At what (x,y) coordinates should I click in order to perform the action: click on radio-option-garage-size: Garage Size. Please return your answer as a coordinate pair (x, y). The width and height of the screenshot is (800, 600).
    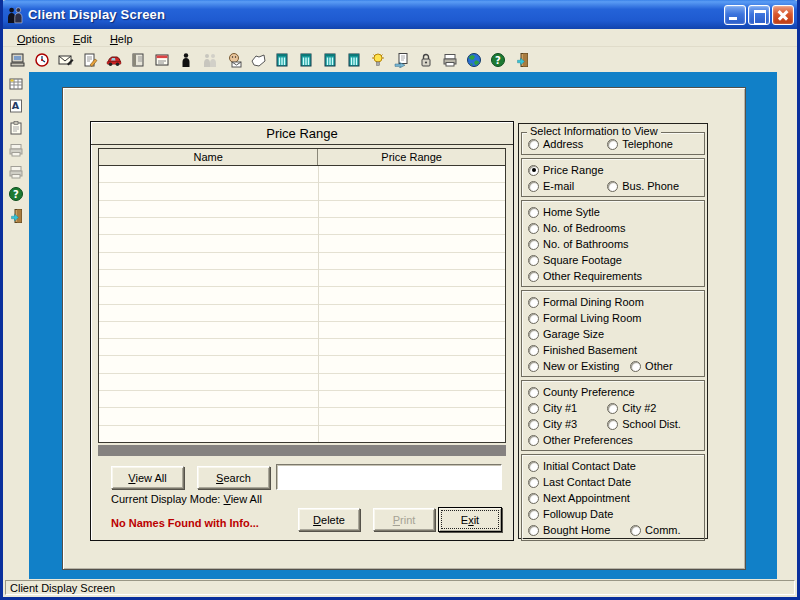
    Looking at the image, I should click on (566, 334).